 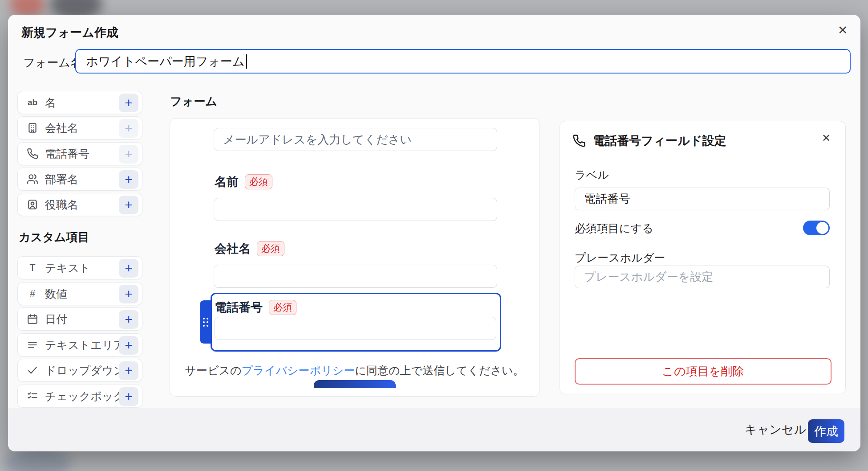 What do you see at coordinates (32, 294) in the screenshot?
I see `hash-icon: #` at bounding box center [32, 294].